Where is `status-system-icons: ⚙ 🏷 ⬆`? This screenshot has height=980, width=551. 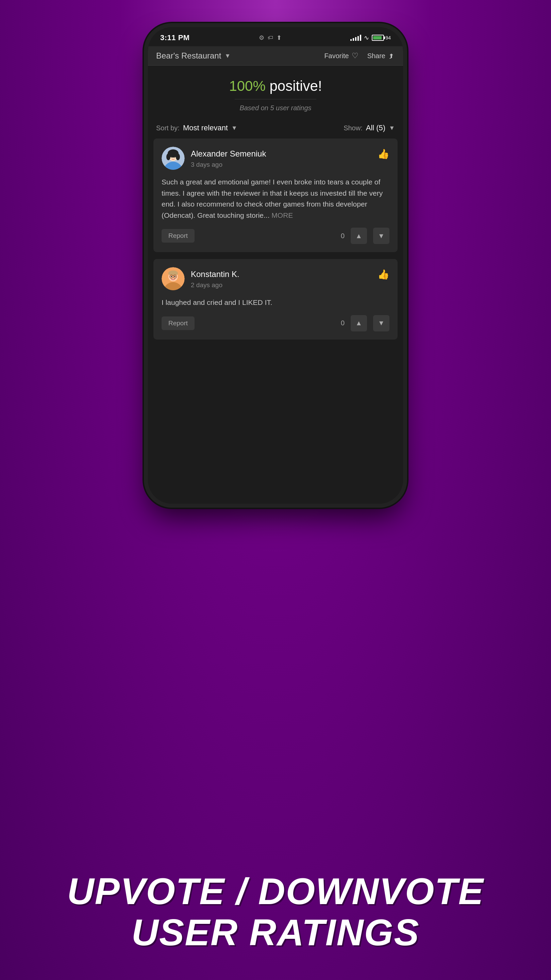 status-system-icons: ⚙ 🏷 ⬆ is located at coordinates (270, 38).